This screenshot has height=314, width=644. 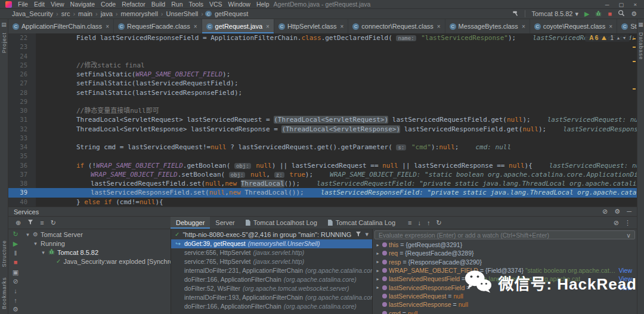 I want to click on frame-row: doFilter:166, ApplicationFilterChain(org…, so click(x=272, y=279).